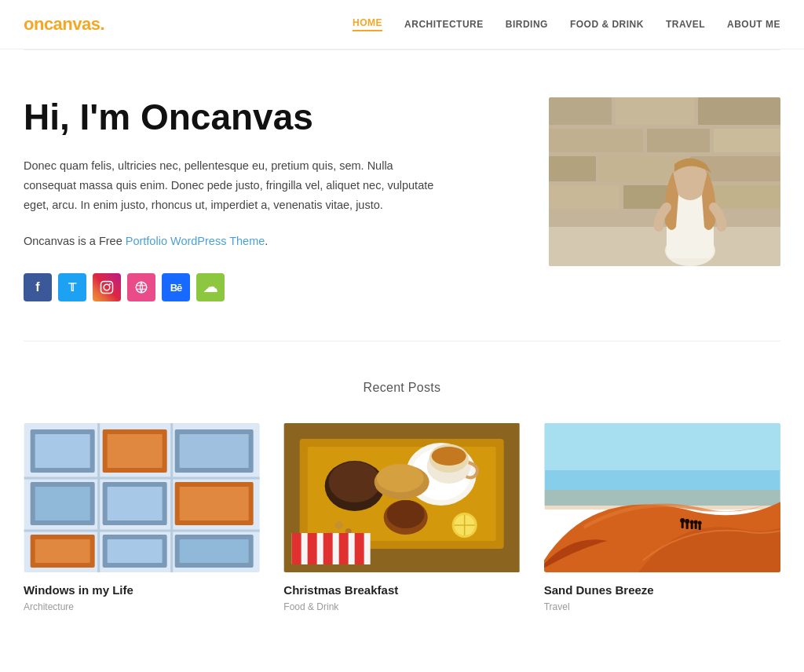  I want to click on portfolio-prefix: Oncanvas is a Free, so click(75, 241).